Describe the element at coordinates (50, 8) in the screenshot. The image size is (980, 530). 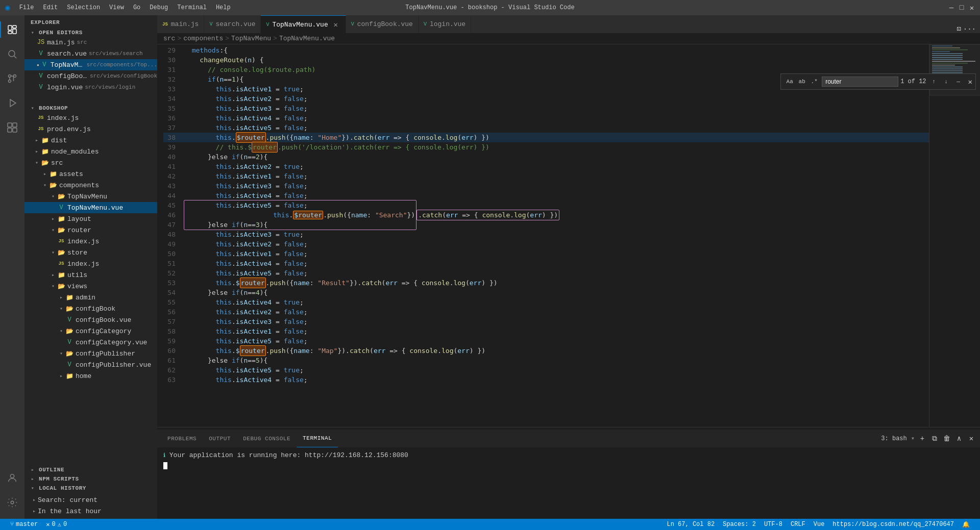
I see `menu-edit: Edit` at that location.